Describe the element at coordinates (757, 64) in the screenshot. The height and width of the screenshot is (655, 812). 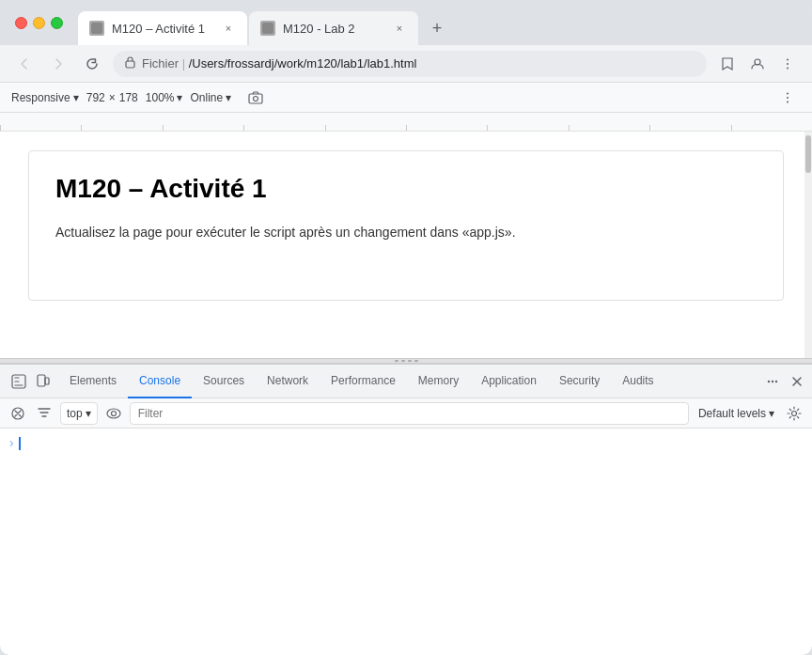
I see `toolbar-right` at that location.